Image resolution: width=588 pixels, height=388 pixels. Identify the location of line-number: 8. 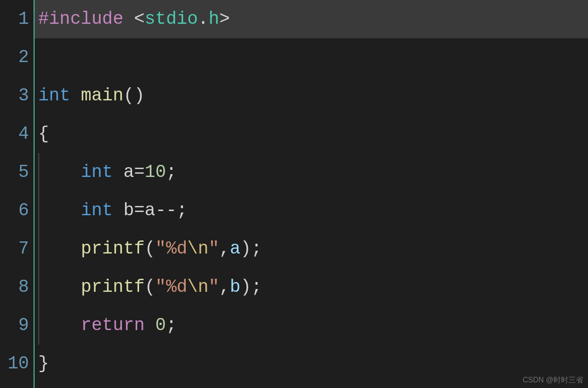
(17, 287).